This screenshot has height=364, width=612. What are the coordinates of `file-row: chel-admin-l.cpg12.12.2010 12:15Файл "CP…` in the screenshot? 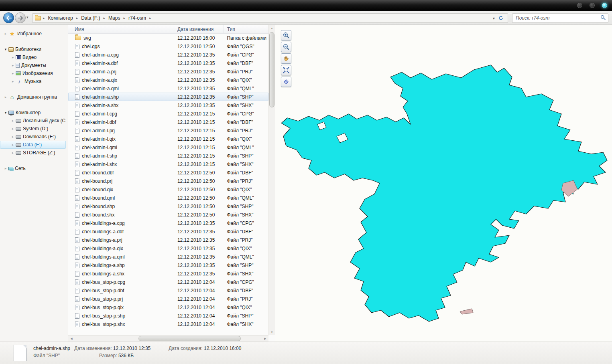 It's located at (169, 114).